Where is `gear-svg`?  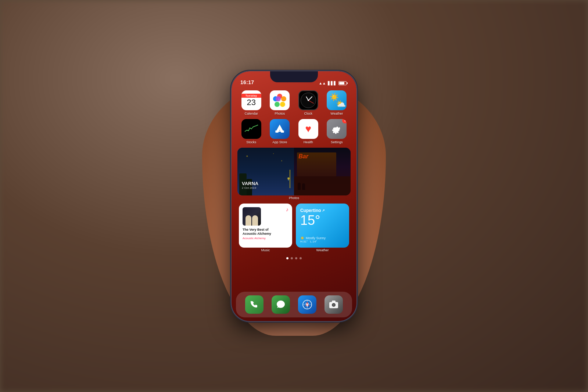
gear-svg is located at coordinates (337, 129).